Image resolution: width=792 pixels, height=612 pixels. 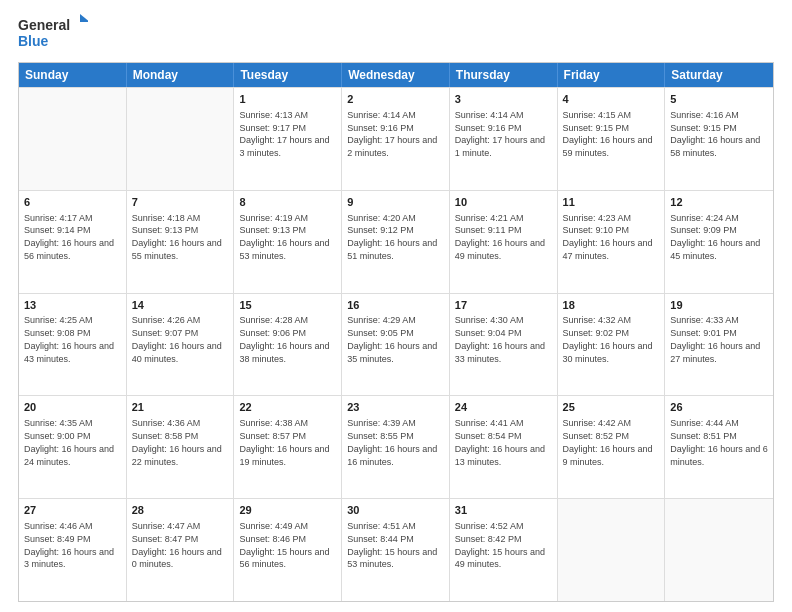 I want to click on calendar-cell-1-2: 8Sunrise: 4:19 AMSunset: 9:13 PMDaylight…, so click(x=288, y=242).